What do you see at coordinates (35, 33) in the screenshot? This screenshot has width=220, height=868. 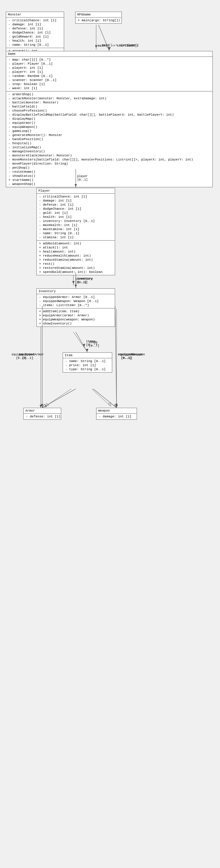 I see `monster-attr-3: - dodgeChance: int [1]` at bounding box center [35, 33].